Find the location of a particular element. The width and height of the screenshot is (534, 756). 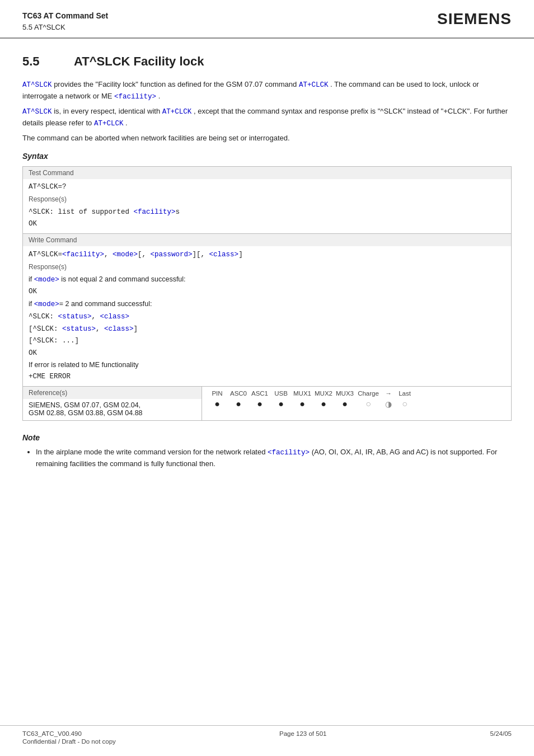

ref-col-asc1: ASC1 is located at coordinates (260, 393).